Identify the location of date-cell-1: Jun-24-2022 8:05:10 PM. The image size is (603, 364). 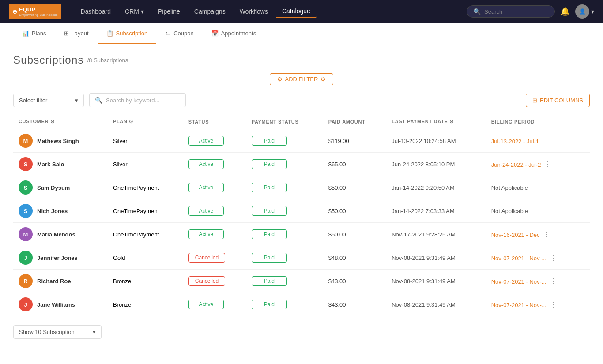
(436, 164).